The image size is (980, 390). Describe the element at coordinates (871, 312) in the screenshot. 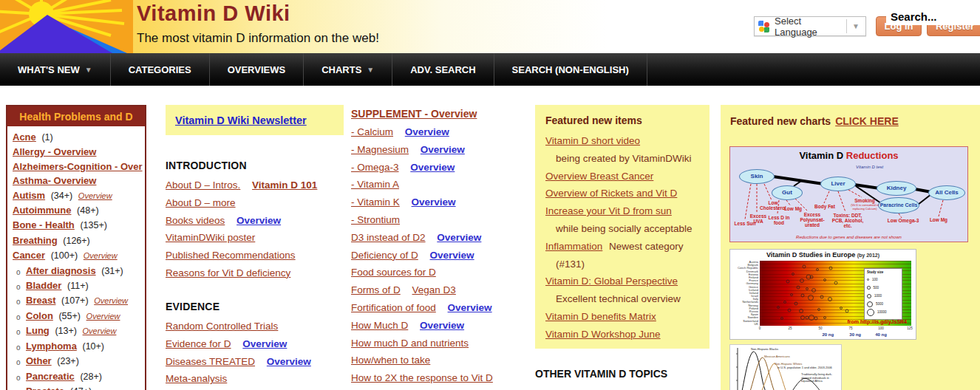

I see `circle-icon` at that location.